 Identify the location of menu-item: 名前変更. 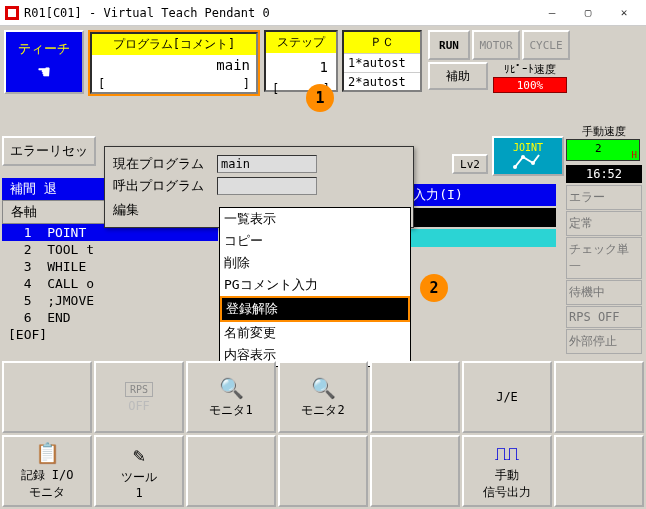
(315, 333).